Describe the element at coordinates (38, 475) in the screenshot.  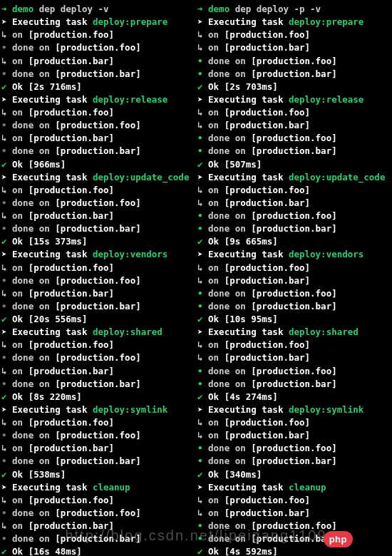
I see `ok-time: Ok [538ms]` at that location.